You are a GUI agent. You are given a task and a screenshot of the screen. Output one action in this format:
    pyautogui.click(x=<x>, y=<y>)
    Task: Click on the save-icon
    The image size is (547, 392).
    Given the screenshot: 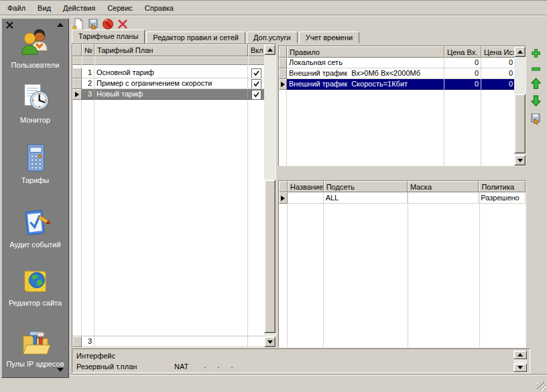 What is the action you would take?
    pyautogui.click(x=93, y=24)
    